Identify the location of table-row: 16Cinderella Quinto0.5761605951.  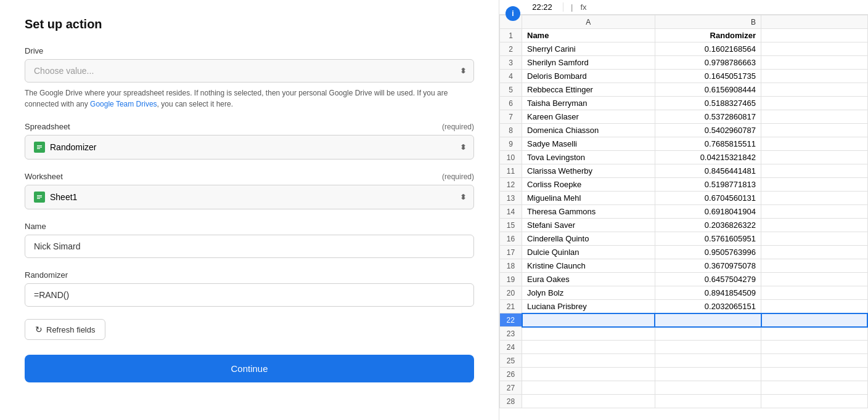
(684, 239).